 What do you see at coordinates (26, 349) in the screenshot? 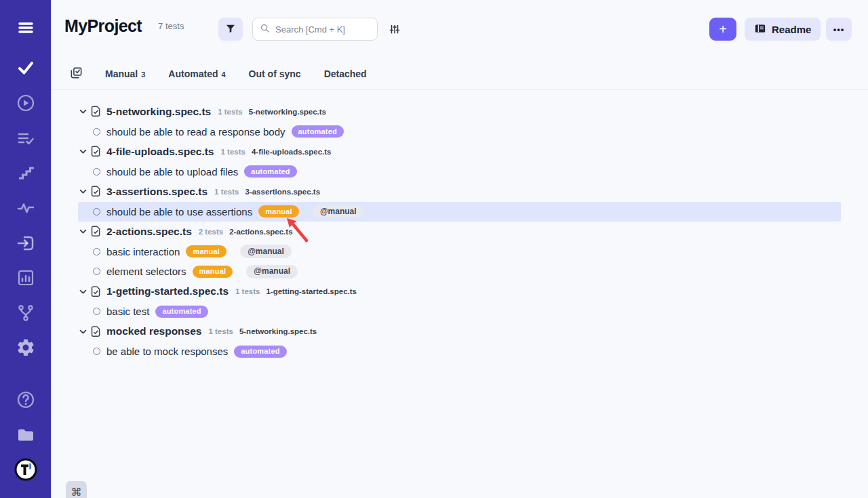
I see `sidebar-item-settings` at bounding box center [26, 349].